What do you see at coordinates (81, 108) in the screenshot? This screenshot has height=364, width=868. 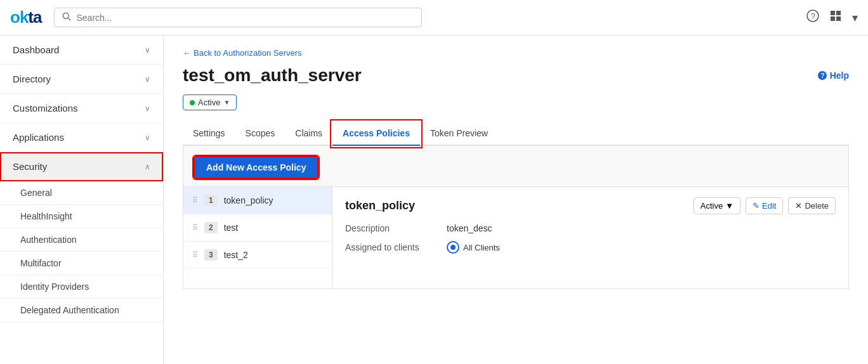 I see `sidebar-item-customizations: Customizations ∨` at bounding box center [81, 108].